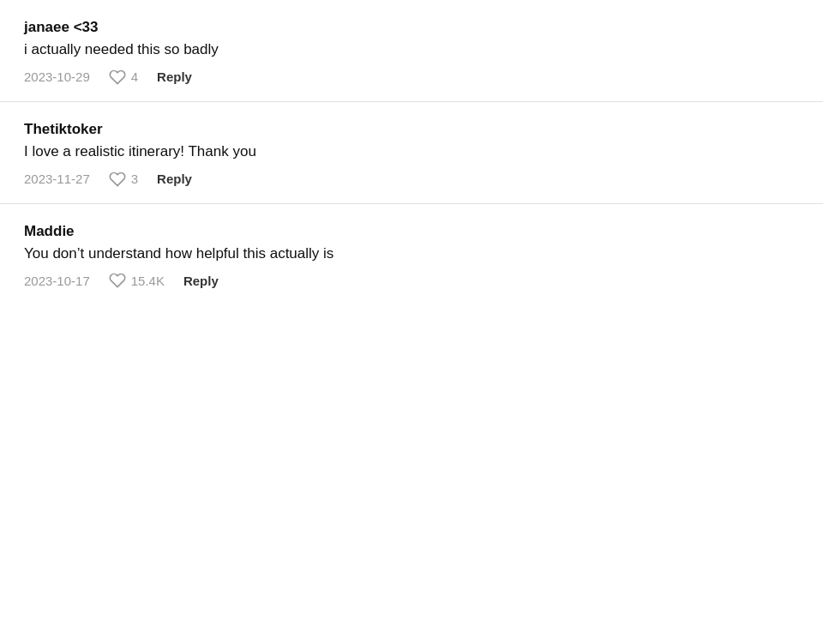 Image resolution: width=823 pixels, height=644 pixels. Describe the element at coordinates (123, 179) in the screenshot. I see `comment-likes: 3` at that location.